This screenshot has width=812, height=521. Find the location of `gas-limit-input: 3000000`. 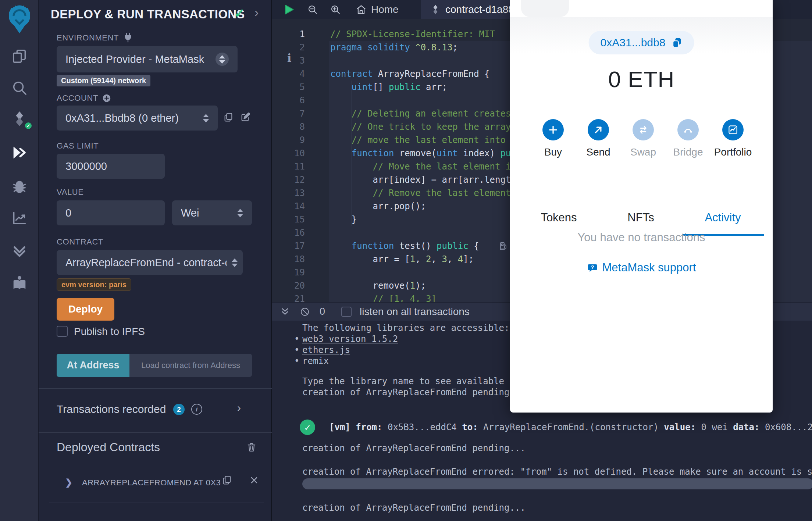

gas-limit-input: 3000000 is located at coordinates (111, 166).